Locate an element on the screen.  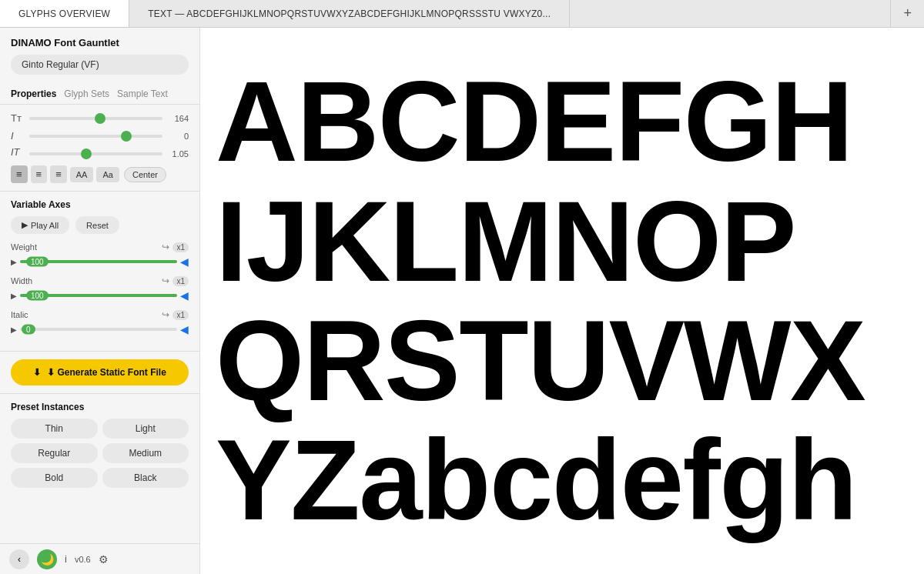
tab-glyph-sets: Glyph Sets is located at coordinates (86, 94).